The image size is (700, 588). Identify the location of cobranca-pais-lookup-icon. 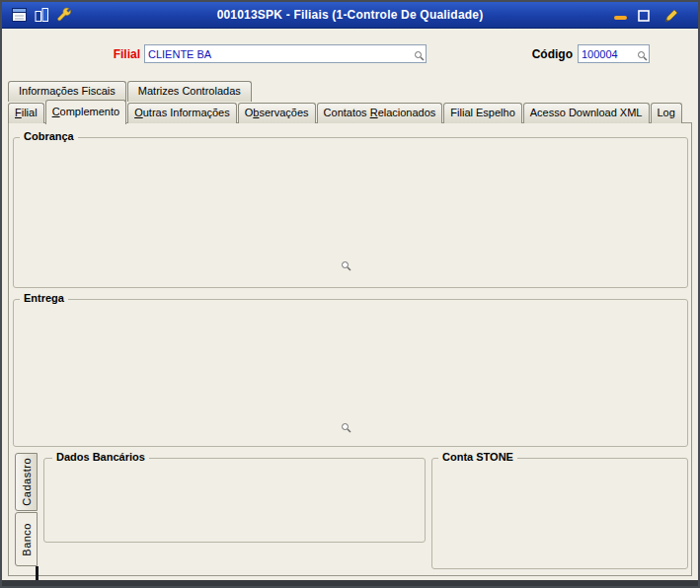
(346, 266).